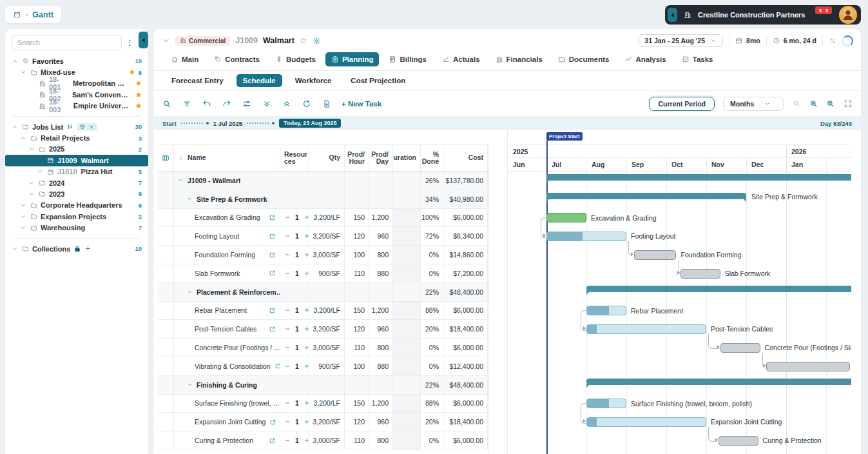 This screenshot has height=454, width=868. Describe the element at coordinates (808, 366) in the screenshot. I see `gantt-bar-vibrating-consolidation` at that location.